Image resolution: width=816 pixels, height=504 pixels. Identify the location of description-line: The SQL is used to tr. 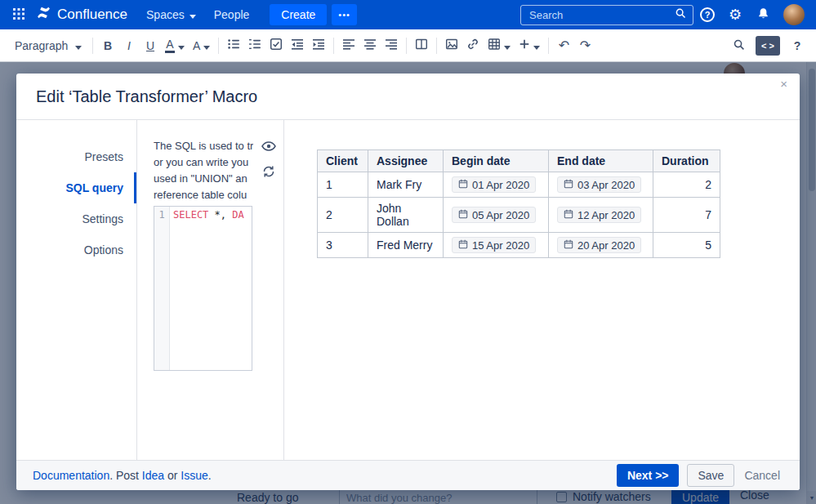
(203, 146).